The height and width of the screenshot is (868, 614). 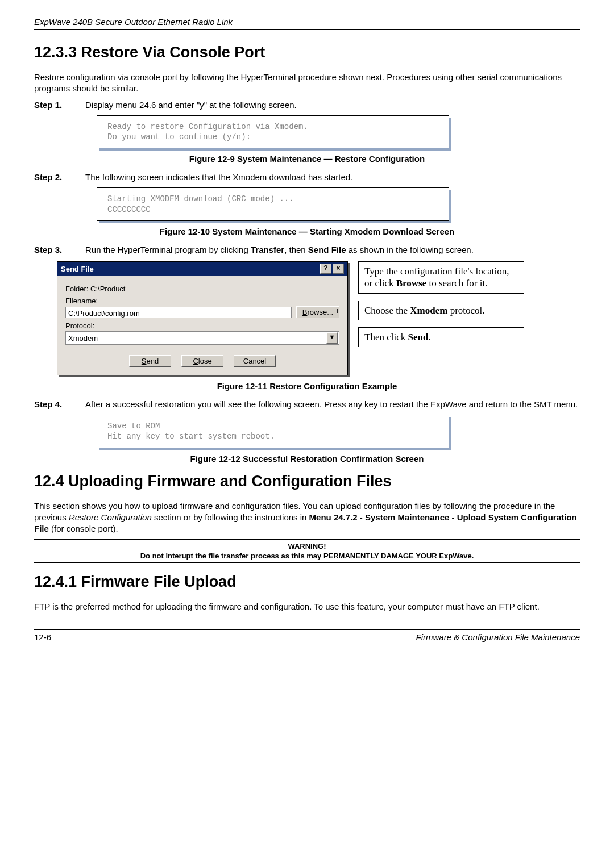 What do you see at coordinates (202, 326) in the screenshot?
I see `protocol-label: Protocol:` at bounding box center [202, 326].